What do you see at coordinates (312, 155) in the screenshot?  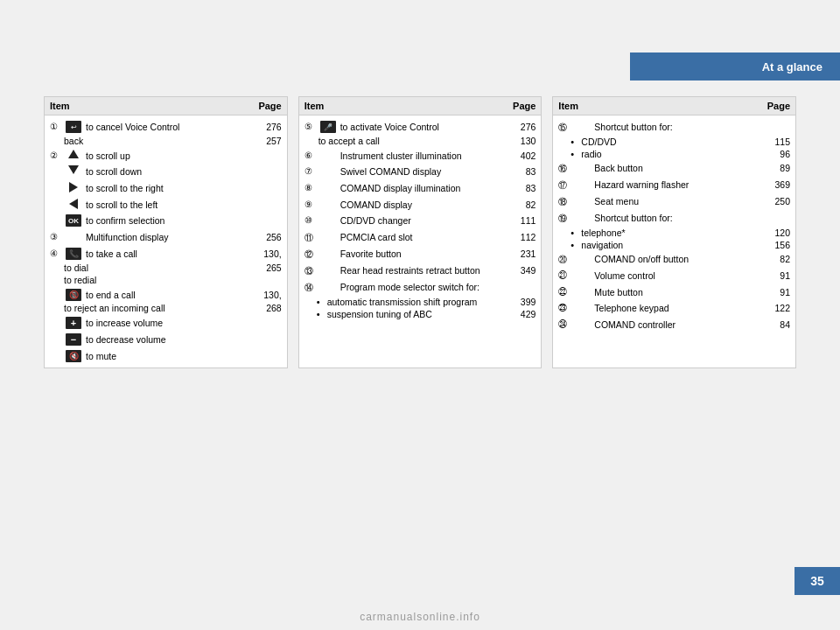 I see `row-num: ⑥` at bounding box center [312, 155].